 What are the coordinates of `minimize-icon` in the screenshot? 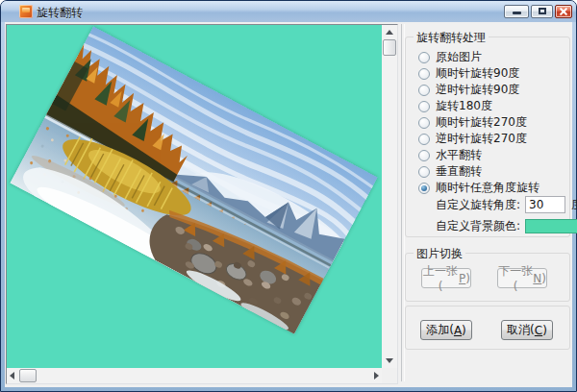 It's located at (517, 13).